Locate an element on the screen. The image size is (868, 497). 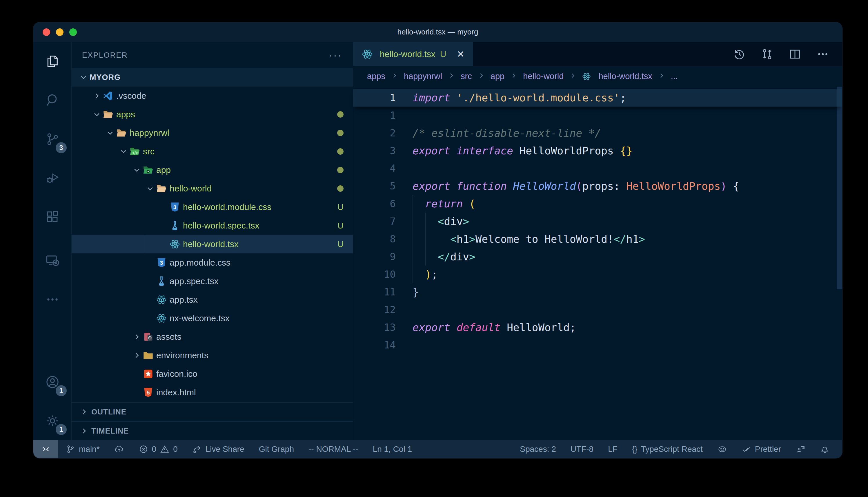
tree-item-hello-world-tsx: hello-world.tsxU is located at coordinates (212, 244).